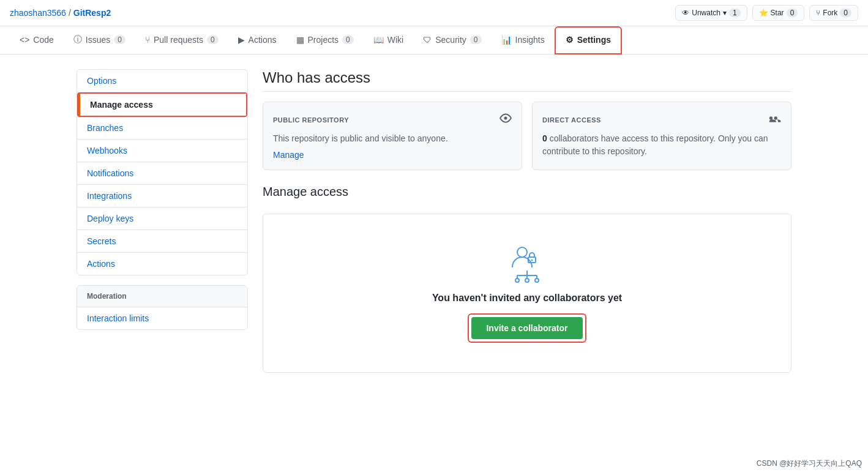 This screenshot has height=475, width=868. Describe the element at coordinates (99, 40) in the screenshot. I see `tab-issues: ⓘ Issues 0` at that location.